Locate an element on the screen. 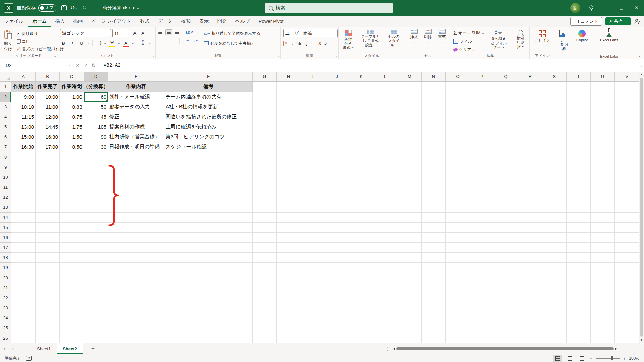  cell-B2: 10:00 is located at coordinates (48, 97).